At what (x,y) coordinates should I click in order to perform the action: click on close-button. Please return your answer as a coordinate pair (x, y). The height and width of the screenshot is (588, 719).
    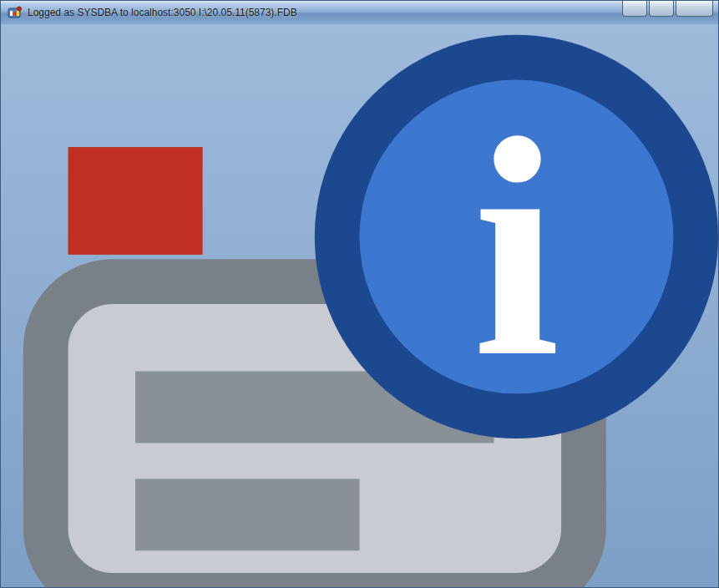
    Looking at the image, I should click on (695, 8).